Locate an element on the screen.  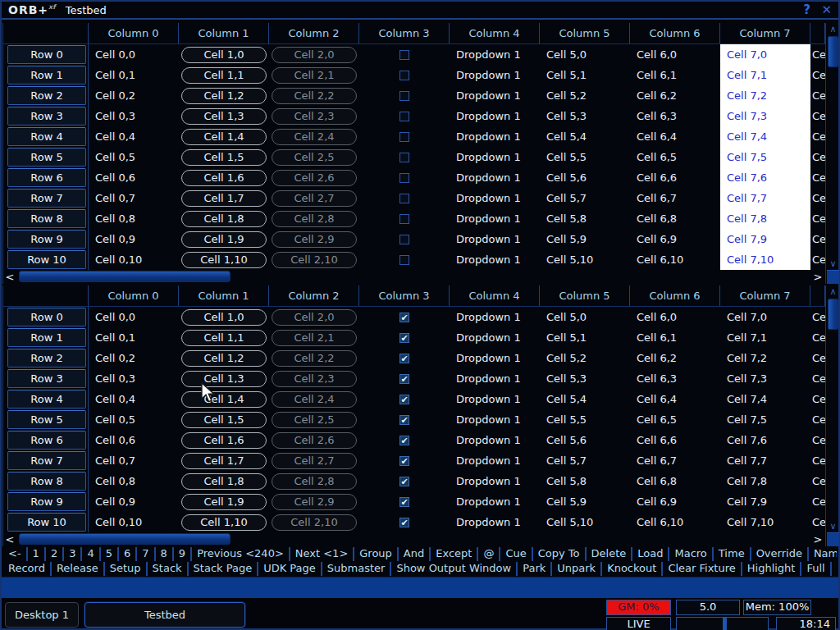
editable-text-cell: Cell 7,2 is located at coordinates (765, 95).